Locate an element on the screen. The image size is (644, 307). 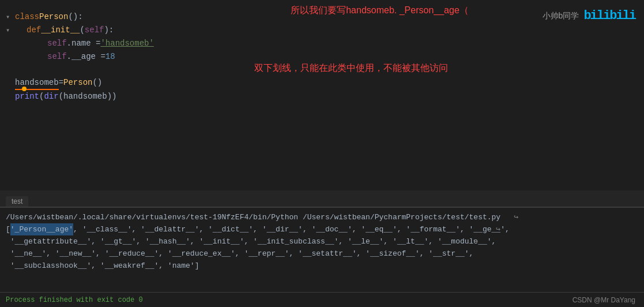
kw-self-1: self is located at coordinates (95, 30).